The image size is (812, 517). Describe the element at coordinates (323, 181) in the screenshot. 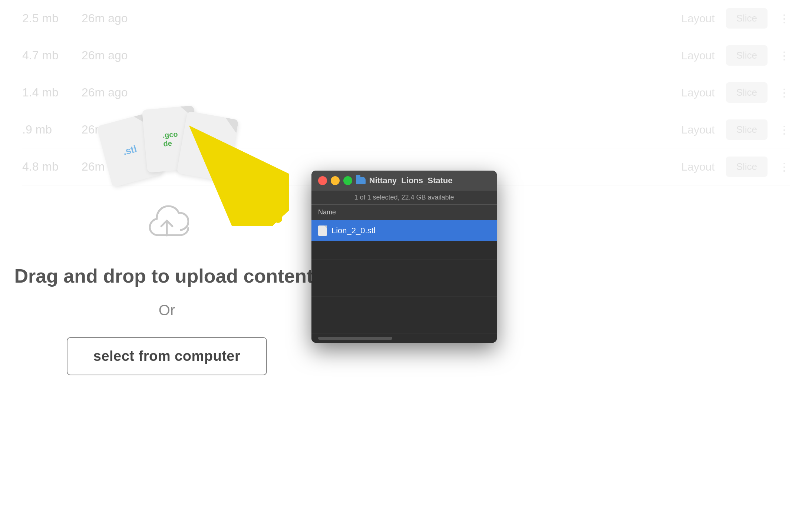

I see `close-traffic-light` at that location.